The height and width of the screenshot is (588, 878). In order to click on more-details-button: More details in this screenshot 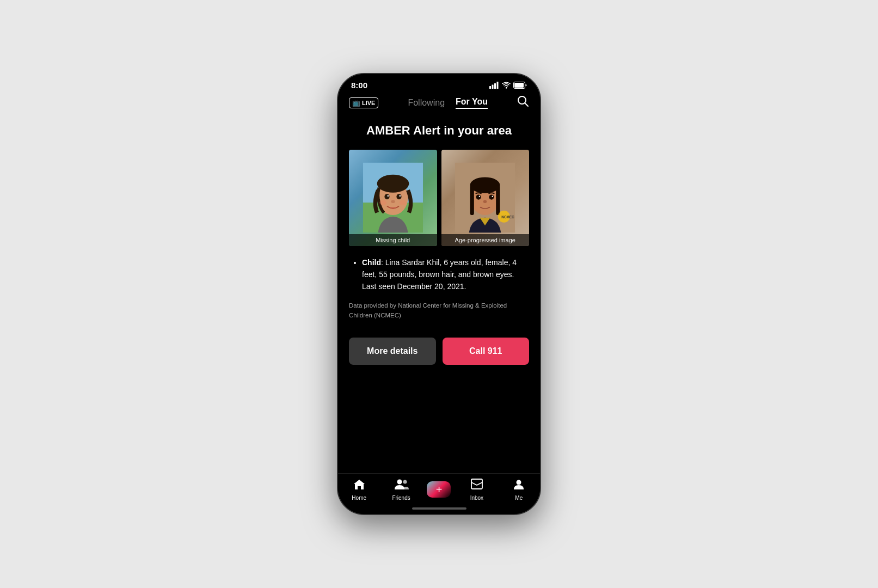, I will do `click(392, 351)`.